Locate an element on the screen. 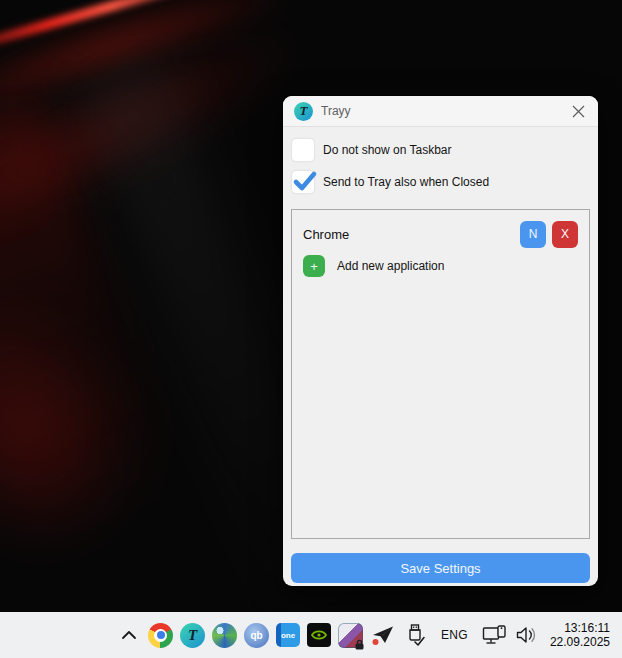 This screenshot has height=658, width=622. chrome-icon is located at coordinates (160, 636).